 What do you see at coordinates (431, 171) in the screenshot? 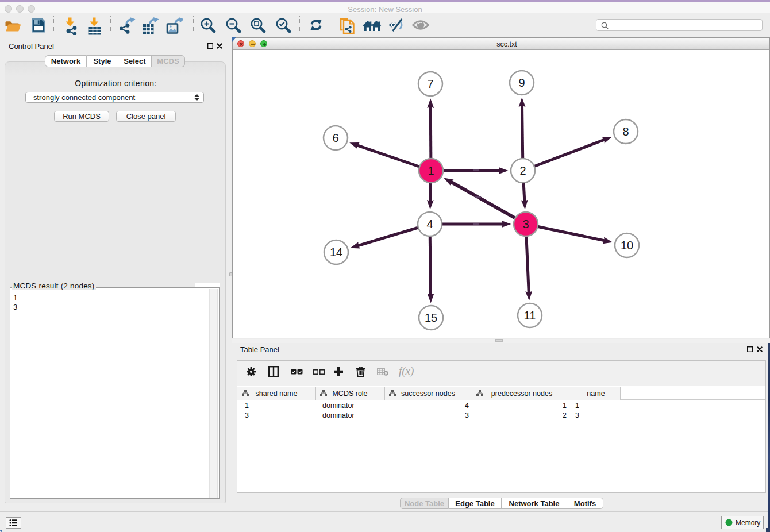
I see `svg-text: 1` at bounding box center [431, 171].